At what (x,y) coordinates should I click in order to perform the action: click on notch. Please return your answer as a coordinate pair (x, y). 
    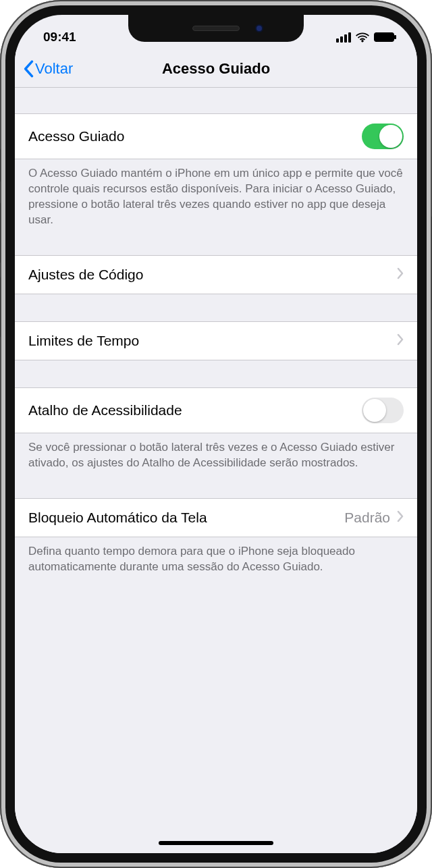
    Looking at the image, I should click on (216, 28).